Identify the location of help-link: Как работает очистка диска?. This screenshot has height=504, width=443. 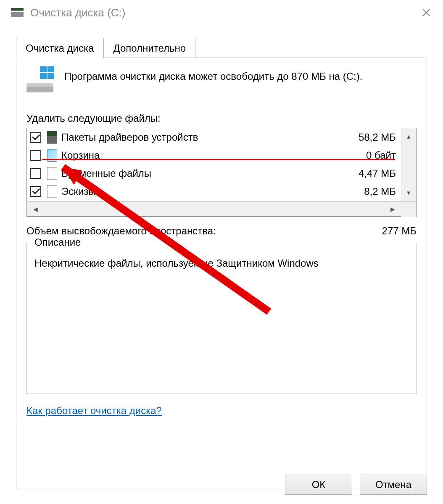
(94, 411).